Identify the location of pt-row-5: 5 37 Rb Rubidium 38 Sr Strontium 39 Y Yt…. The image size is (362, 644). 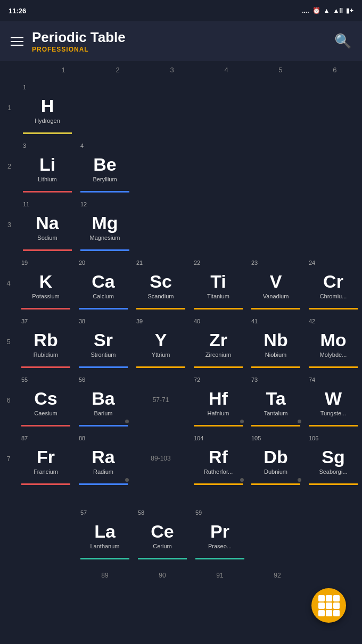
(181, 341).